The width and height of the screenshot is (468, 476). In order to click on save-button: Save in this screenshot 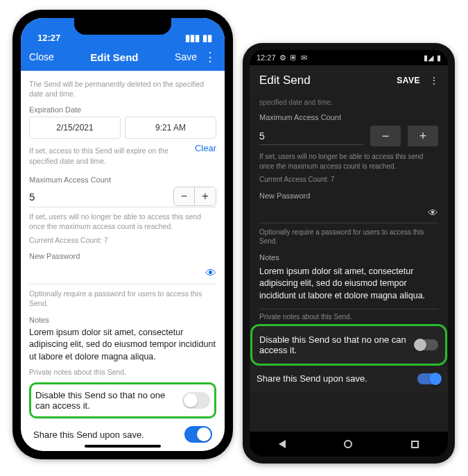, I will do `click(186, 57)`.